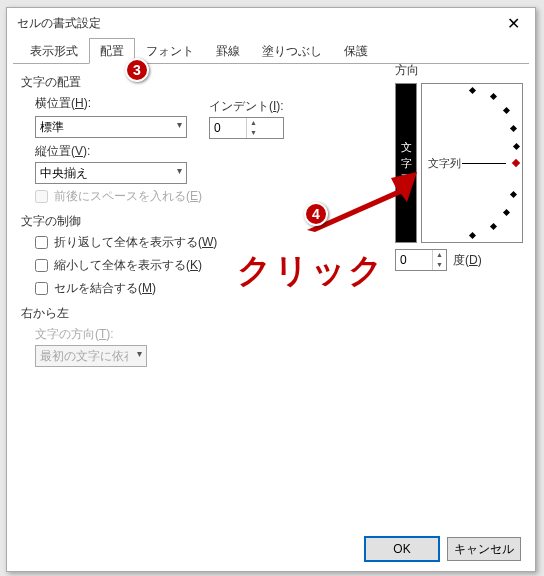 Image resolution: width=544 pixels, height=576 pixels. Describe the element at coordinates (414, 260) in the screenshot. I see `degrees-input` at that location.